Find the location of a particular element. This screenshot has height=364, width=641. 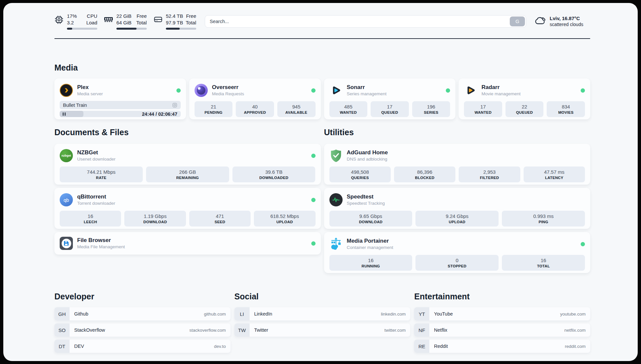

stat-value: 39.6 TB is located at coordinates (274, 172).